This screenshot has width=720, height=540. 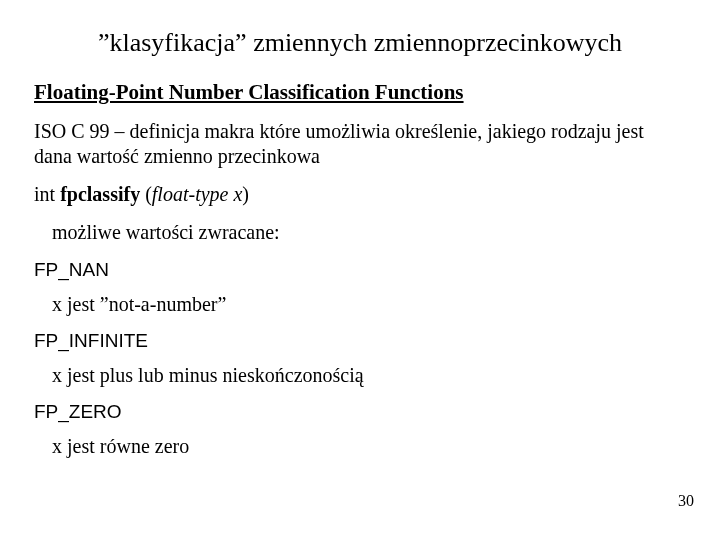 What do you see at coordinates (100, 194) in the screenshot?
I see `function-name: fpclassify` at bounding box center [100, 194].